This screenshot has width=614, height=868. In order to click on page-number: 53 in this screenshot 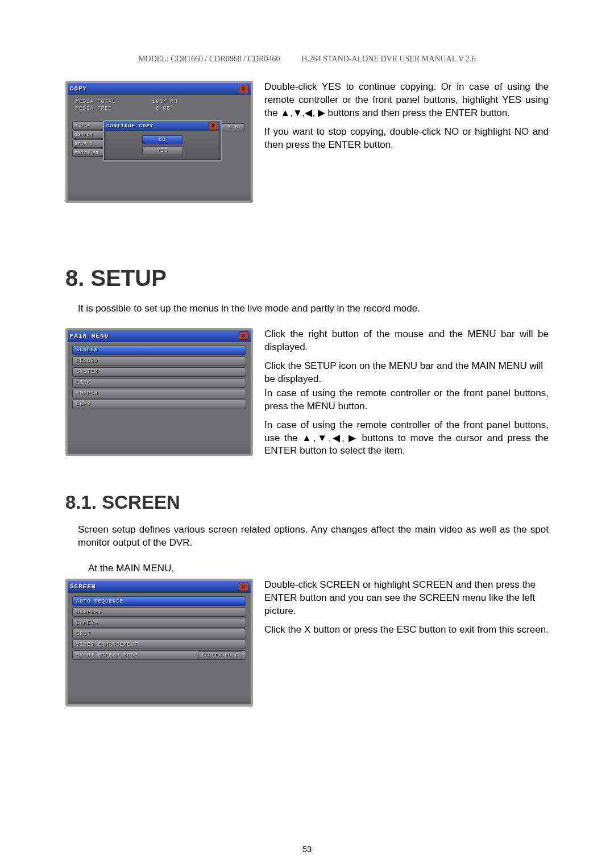, I will do `click(307, 849)`.